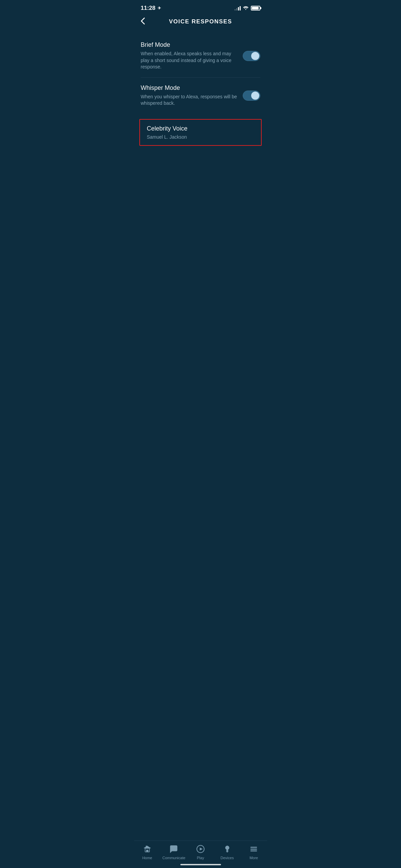 The width and height of the screenshot is (401, 868). What do you see at coordinates (159, 8) in the screenshot?
I see `location-arrow-icon: ✈` at bounding box center [159, 8].